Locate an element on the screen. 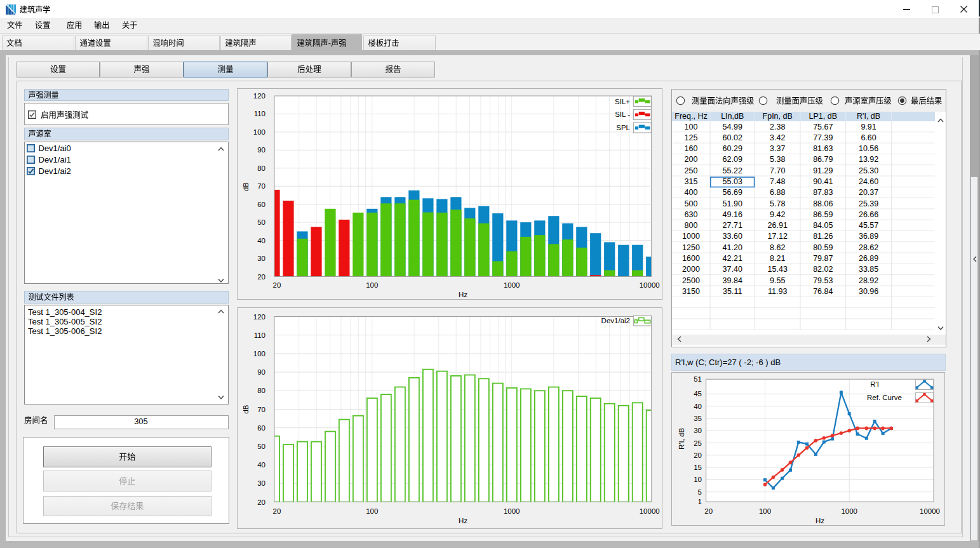  svg-text: 17.12 is located at coordinates (777, 236).